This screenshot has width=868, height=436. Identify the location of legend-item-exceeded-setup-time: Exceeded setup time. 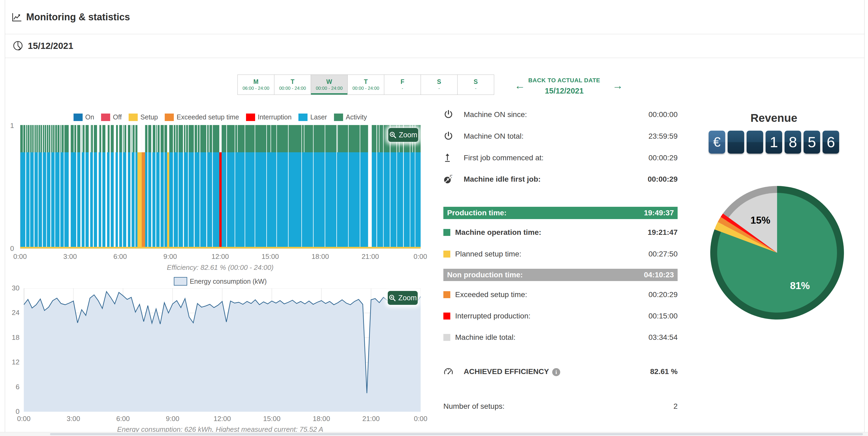
(202, 117).